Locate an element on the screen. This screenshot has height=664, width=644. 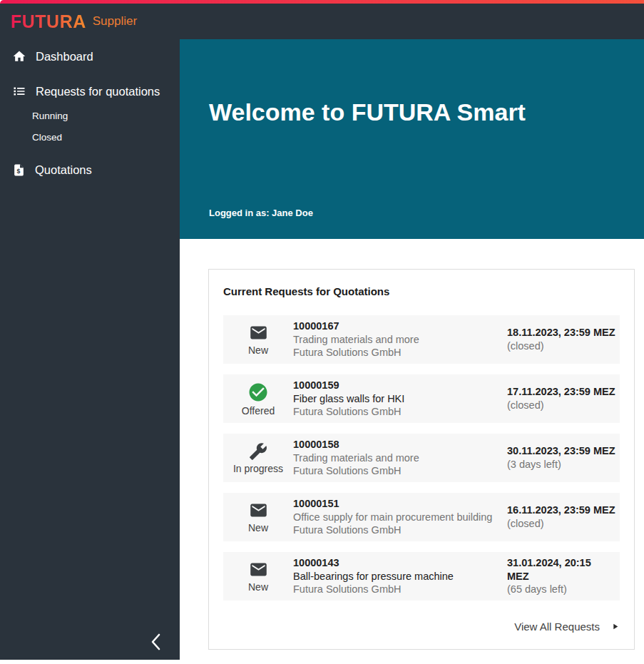
app-header: FUTURA Supplier is located at coordinates (322, 21).